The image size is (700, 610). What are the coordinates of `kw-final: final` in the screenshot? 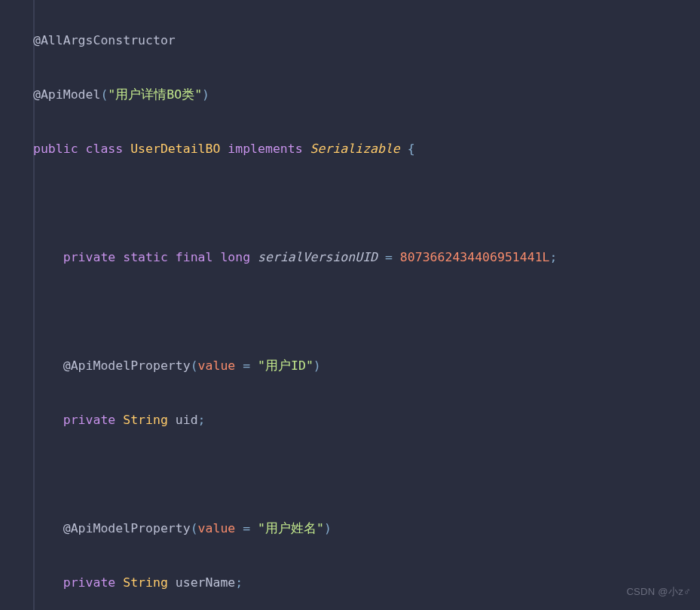 It's located at (194, 258).